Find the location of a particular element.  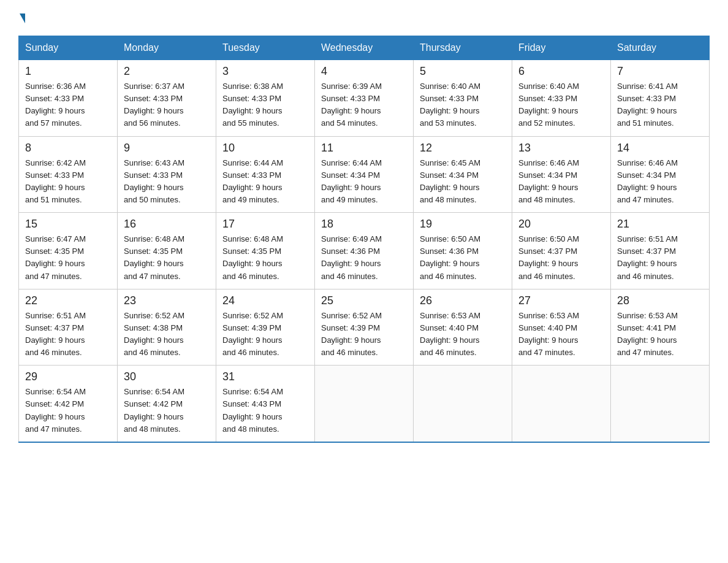

calendar-cell: 11Sunrise: 6:44 AMSunset: 4:34 PMDayligh… is located at coordinates (364, 174).